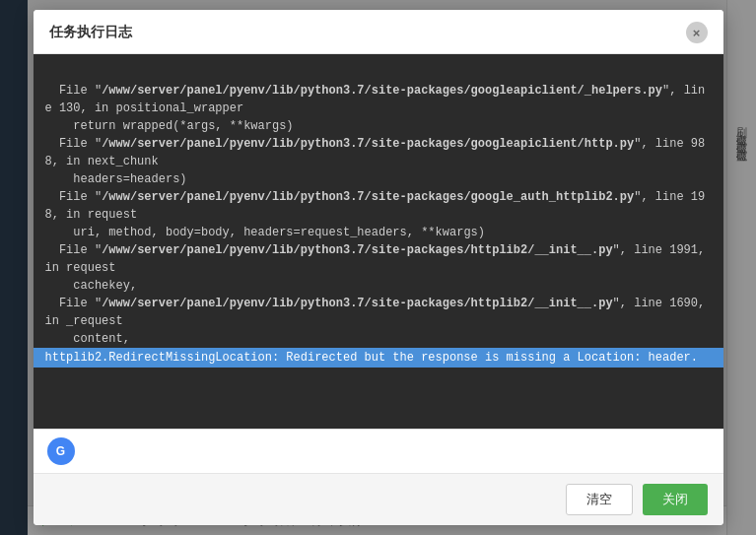 This screenshot has width=756, height=535. What do you see at coordinates (599, 500) in the screenshot?
I see `clear-button: 清空` at bounding box center [599, 500].